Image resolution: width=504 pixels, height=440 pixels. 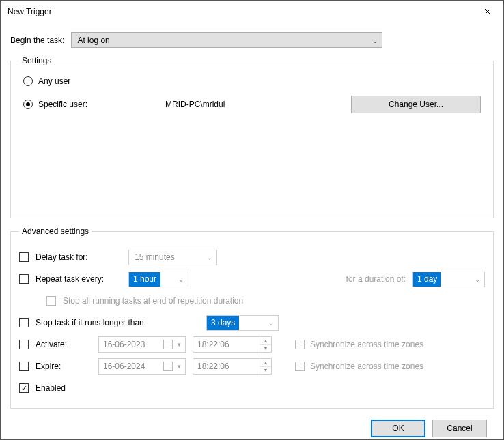 What do you see at coordinates (449, 280) in the screenshot?
I see `duration-select: 1 day ⌄` at bounding box center [449, 280].